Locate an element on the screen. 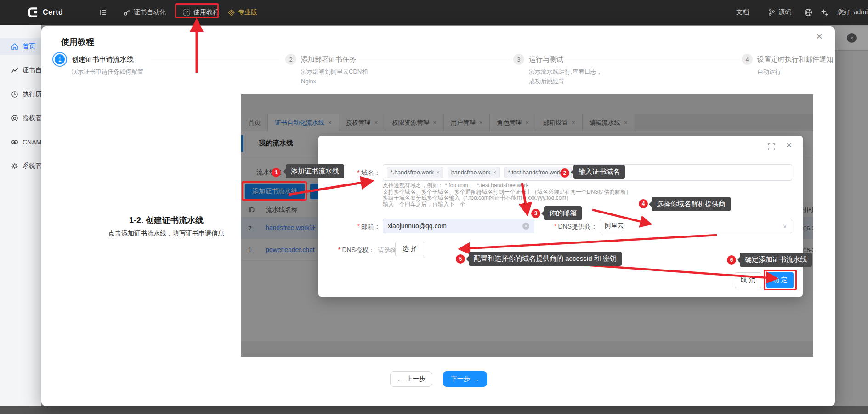 This screenshot has width=868, height=414. step-1-circle: 1 is located at coordinates (60, 59).